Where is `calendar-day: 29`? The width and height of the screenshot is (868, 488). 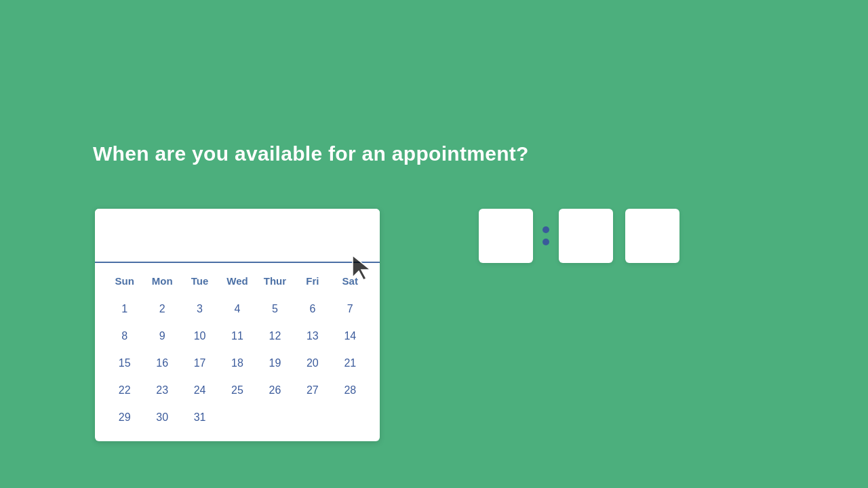
calendar-day: 29 is located at coordinates (125, 418).